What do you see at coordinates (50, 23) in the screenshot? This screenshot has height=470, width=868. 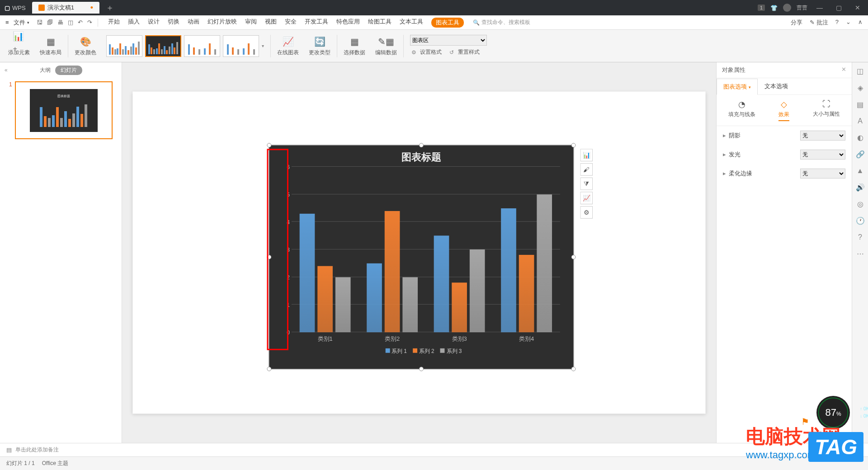 I see `print-preview-icon: 🗐` at bounding box center [50, 23].